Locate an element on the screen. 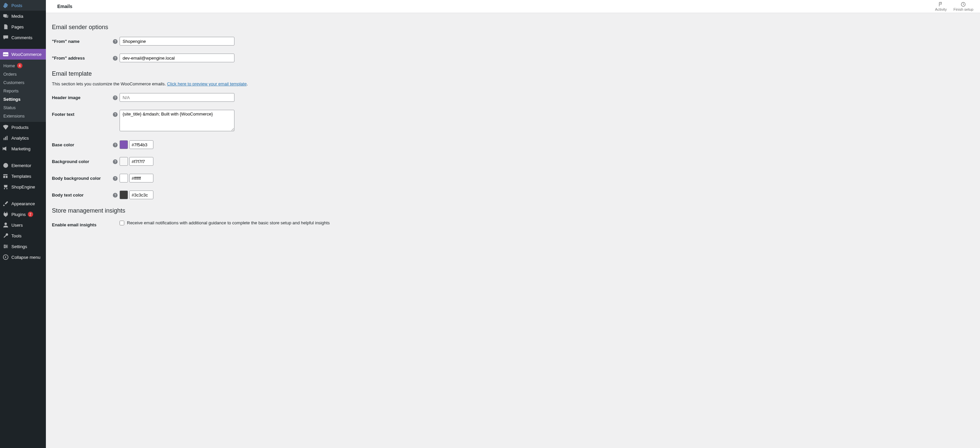 The image size is (980, 448). brush-icon is located at coordinates (6, 203).